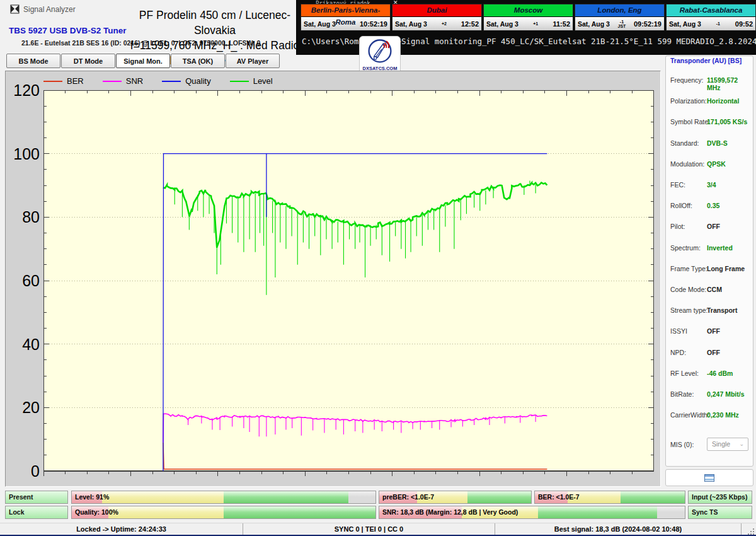 The width and height of the screenshot is (756, 536). I want to click on chart-legend: BERSNRQualityLevel, so click(168, 81).